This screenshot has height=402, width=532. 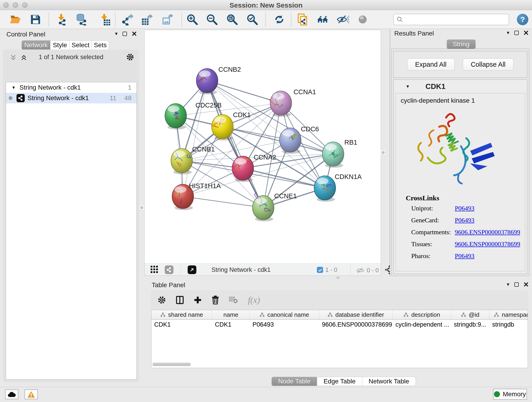 What do you see at coordinates (36, 19) in the screenshot?
I see `save-session-icon` at bounding box center [36, 19].